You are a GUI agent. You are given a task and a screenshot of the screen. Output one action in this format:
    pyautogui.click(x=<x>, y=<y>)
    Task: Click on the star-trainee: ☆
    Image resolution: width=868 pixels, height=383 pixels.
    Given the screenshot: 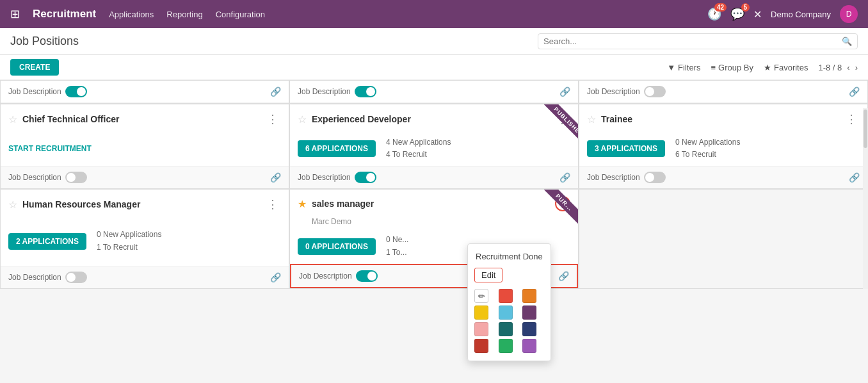 What is the action you would take?
    pyautogui.click(x=591, y=119)
    